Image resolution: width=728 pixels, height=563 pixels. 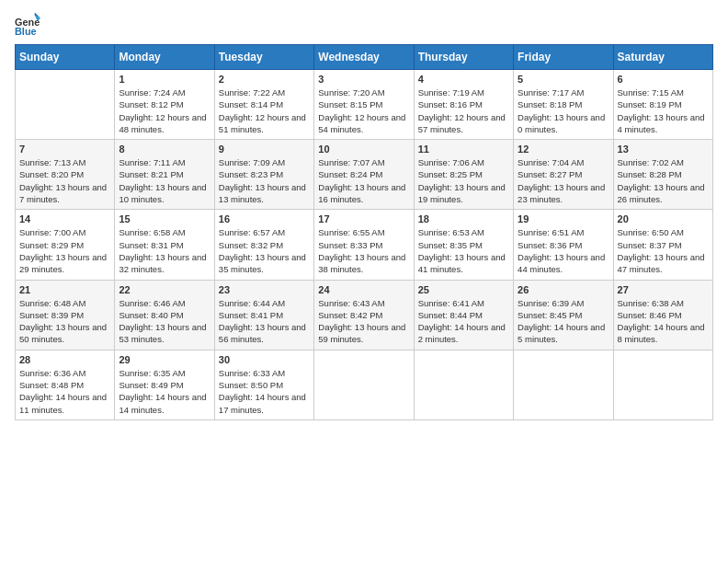 I want to click on cell-info: Sunrise: 7:06 AMSunset: 8:25 PMDaylight:…, so click(x=463, y=180).